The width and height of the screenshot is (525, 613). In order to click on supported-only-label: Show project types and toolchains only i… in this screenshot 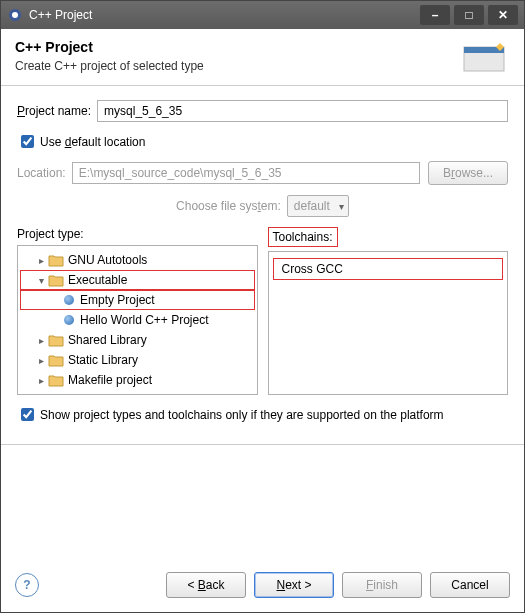, I will do `click(242, 415)`.